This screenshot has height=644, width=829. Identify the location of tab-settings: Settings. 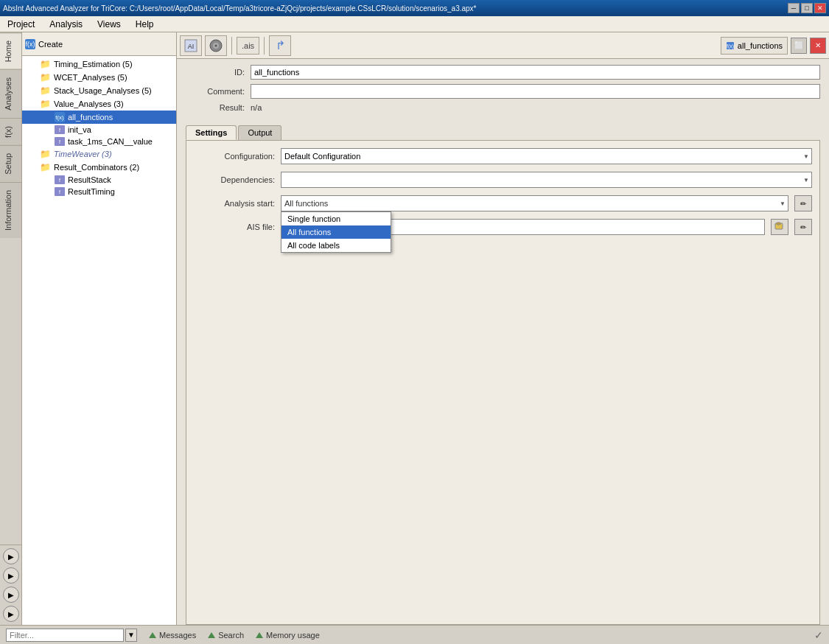
(211, 133).